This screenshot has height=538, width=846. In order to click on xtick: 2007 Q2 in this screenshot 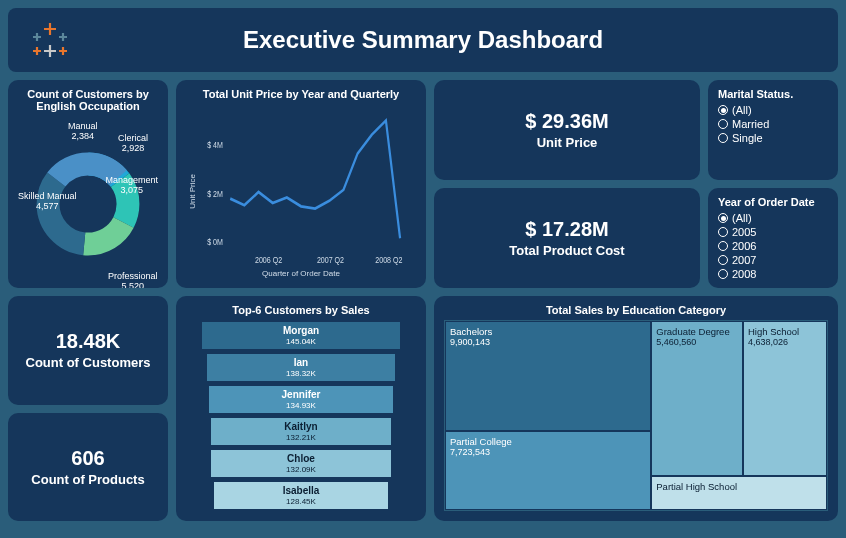, I will do `click(331, 261)`.